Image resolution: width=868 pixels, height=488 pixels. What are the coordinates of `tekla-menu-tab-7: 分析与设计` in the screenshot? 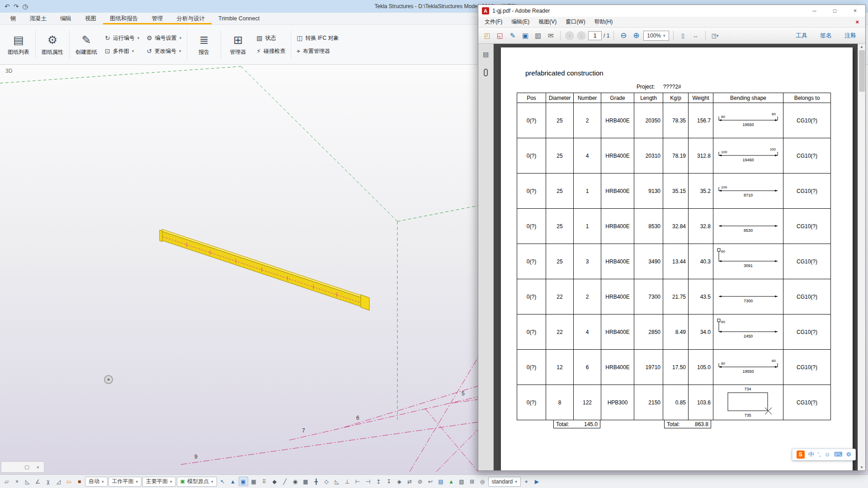 It's located at (191, 19).